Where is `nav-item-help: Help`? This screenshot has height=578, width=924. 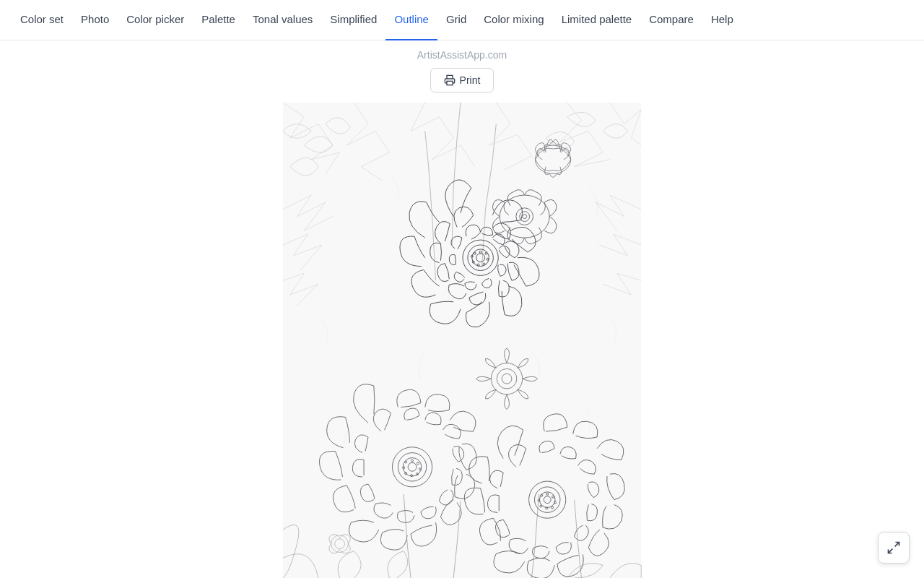 nav-item-help: Help is located at coordinates (722, 20).